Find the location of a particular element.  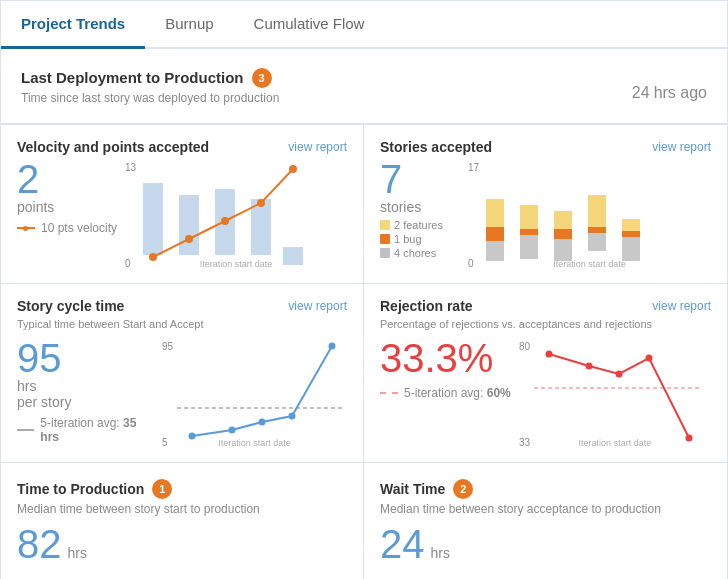

rejection-rate-title: Rejection rate is located at coordinates (426, 306).